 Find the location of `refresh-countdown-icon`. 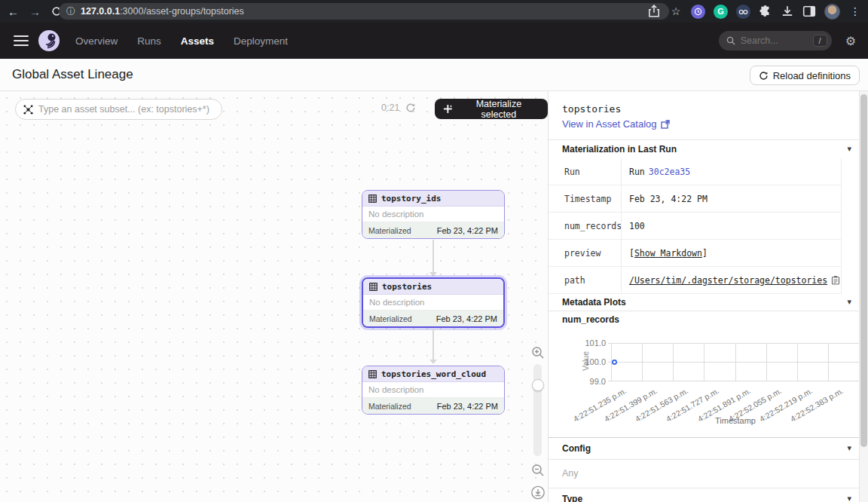

refresh-countdown-icon is located at coordinates (411, 108).